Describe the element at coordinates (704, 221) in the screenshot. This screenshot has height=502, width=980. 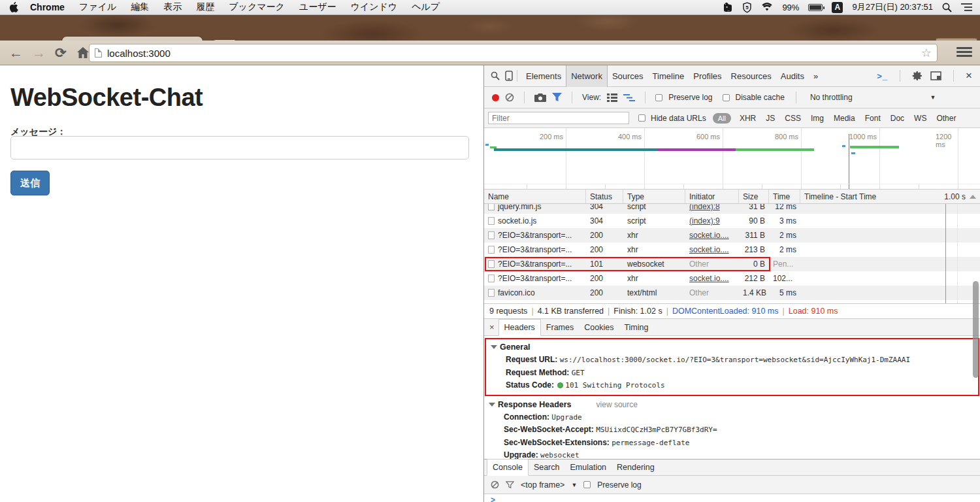
I see `initiator-link: (index):9` at that location.